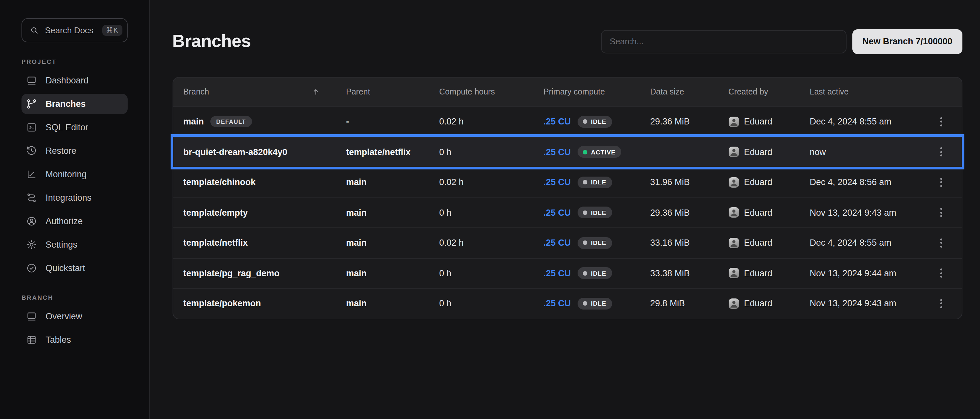  Describe the element at coordinates (567, 121) in the screenshot. I see `table-row: main DEFAULT - 0.02 h .25 CU IDLE 29.36 …` at that location.